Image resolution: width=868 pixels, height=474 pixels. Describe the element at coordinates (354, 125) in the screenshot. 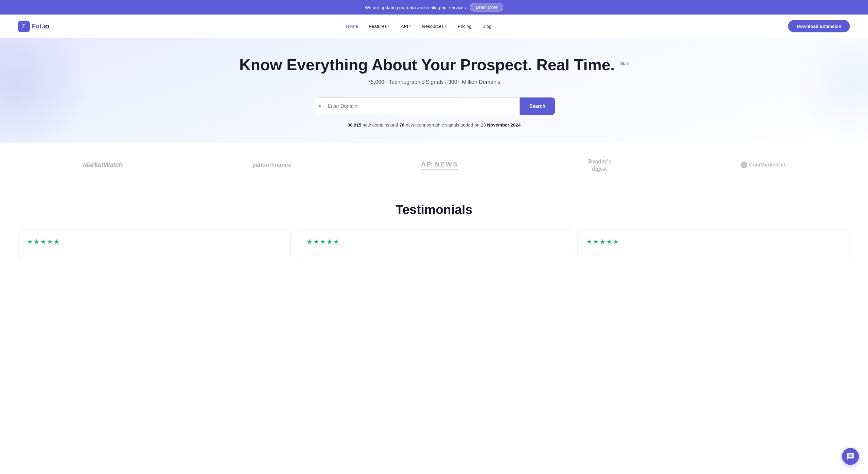

I see `new-domains-count: 86,915` at that location.